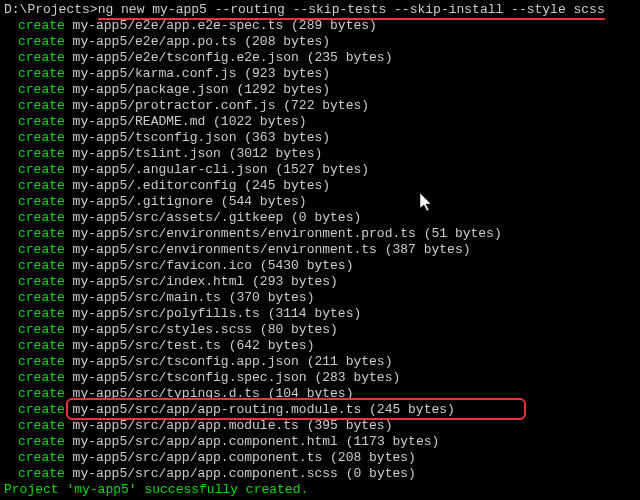 This screenshot has width=640, height=500. What do you see at coordinates (311, 394) in the screenshot?
I see `file-size: (104 bytes)` at bounding box center [311, 394].